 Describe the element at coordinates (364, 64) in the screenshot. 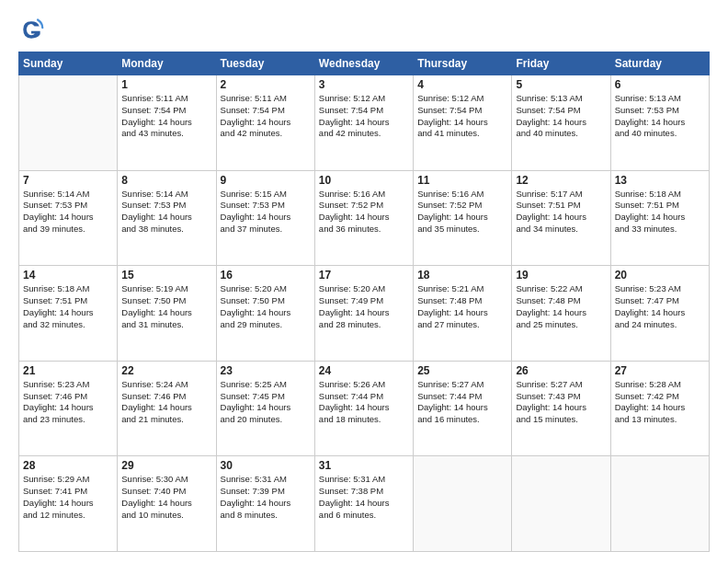

I see `calendar-header-row: SundayMondayTuesdayWednesdayThursdayFrid…` at that location.